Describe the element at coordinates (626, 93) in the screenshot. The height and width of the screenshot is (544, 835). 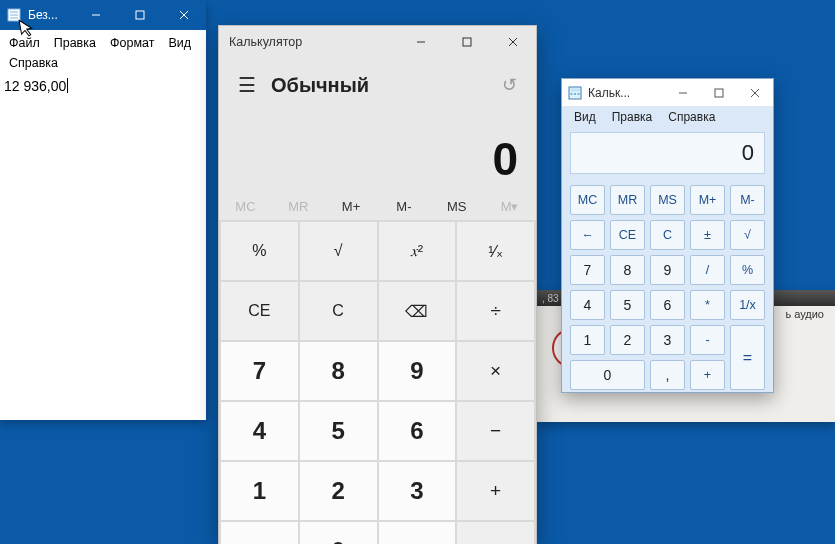
I see `calc7-title: Кальк...` at that location.